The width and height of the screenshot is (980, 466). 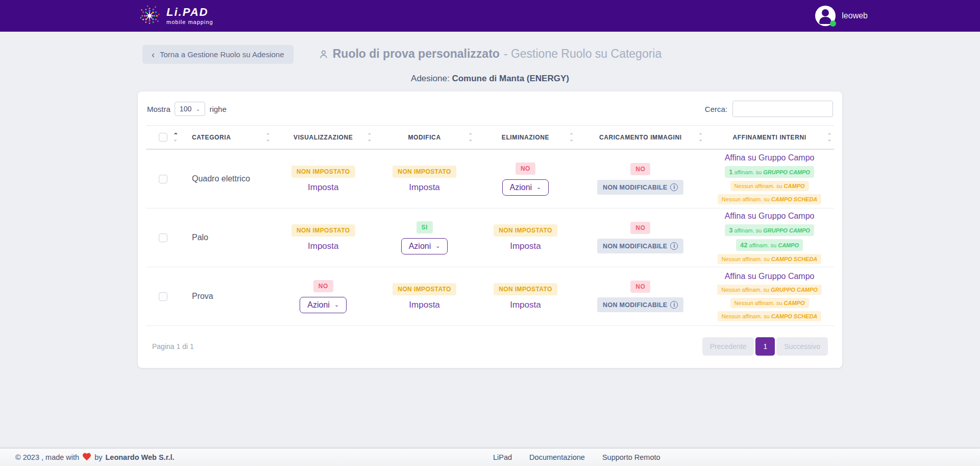 What do you see at coordinates (140, 457) in the screenshot?
I see `company-name: Leonardo Web S.r.l.` at bounding box center [140, 457].